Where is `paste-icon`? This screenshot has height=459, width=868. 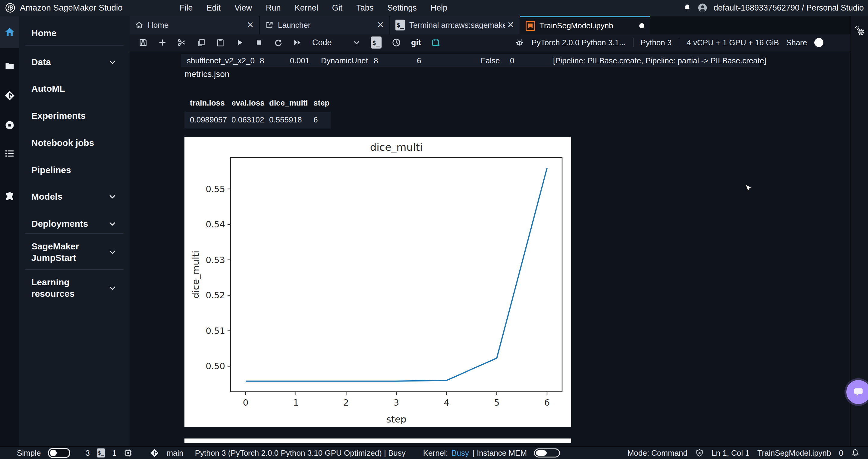
paste-icon is located at coordinates (220, 42).